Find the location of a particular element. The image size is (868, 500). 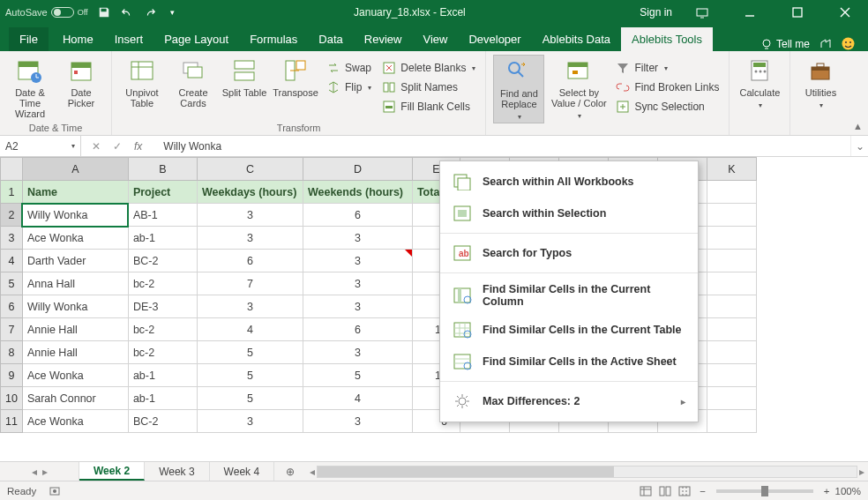

sync-selection-button: Sync Selection is located at coordinates (667, 107).